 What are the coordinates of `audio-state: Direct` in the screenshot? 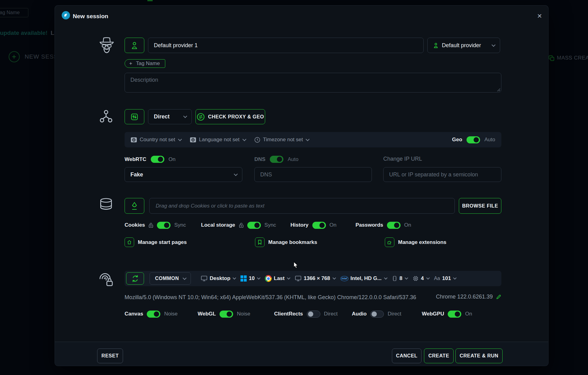 It's located at (394, 314).